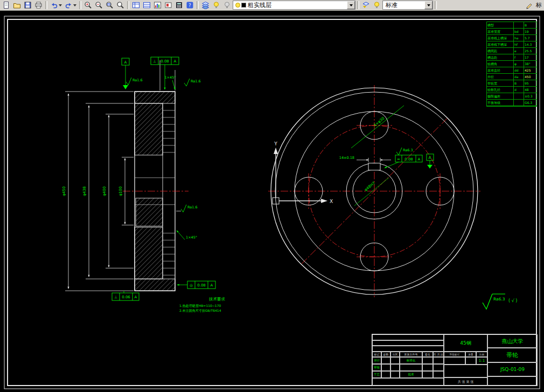 The width and height of the screenshot is (544, 392). What do you see at coordinates (465, 382) in the screenshot?
I see `sheet-info: 共 张 第 张` at bounding box center [465, 382].